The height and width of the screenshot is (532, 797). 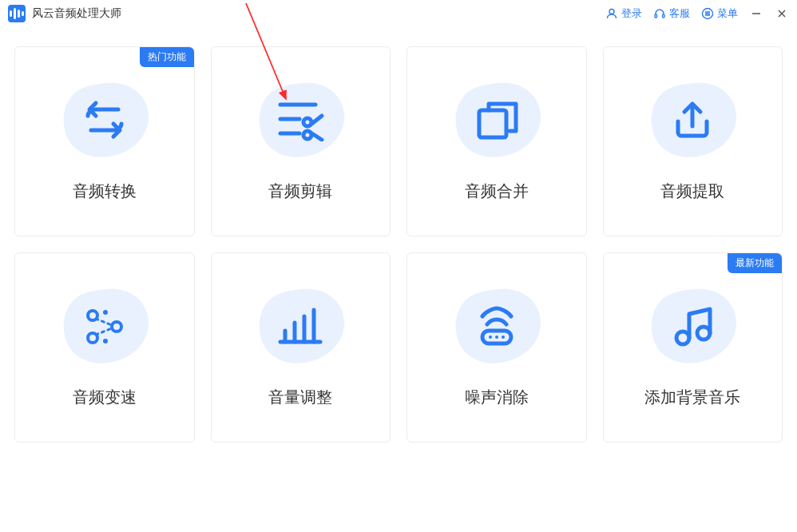 What do you see at coordinates (692, 326) in the screenshot?
I see `music-icon` at bounding box center [692, 326].